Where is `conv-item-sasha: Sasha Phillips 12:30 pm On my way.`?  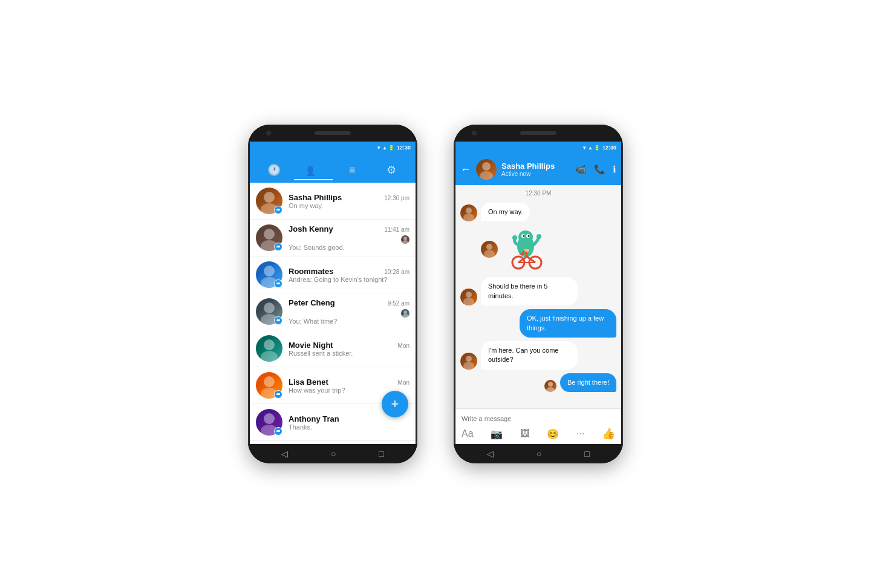 conv-item-sasha: Sasha Phillips 12:30 pm On my way. is located at coordinates (333, 201).